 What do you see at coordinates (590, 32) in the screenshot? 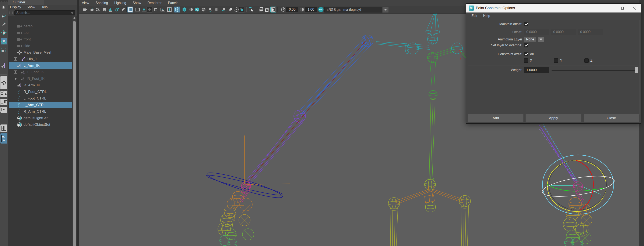
I see `offset-z-input` at bounding box center [590, 32].